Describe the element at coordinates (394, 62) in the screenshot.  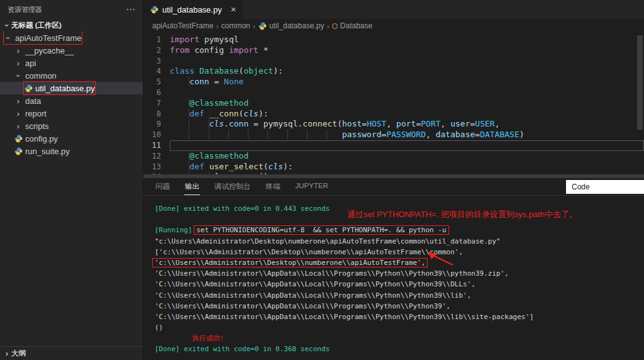
I see `code-line: 3` at that location.